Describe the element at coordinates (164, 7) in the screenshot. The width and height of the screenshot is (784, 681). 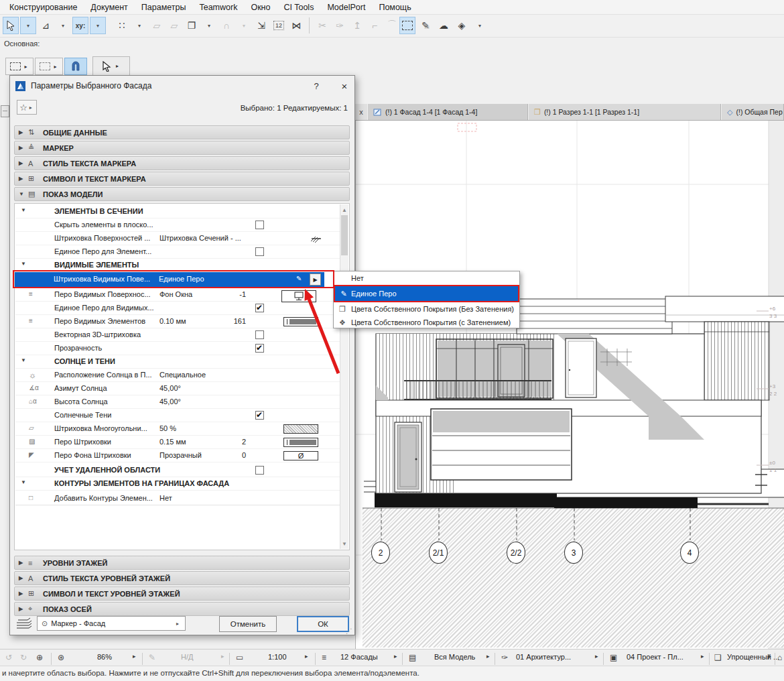
I see `menu-options: Параметры` at that location.